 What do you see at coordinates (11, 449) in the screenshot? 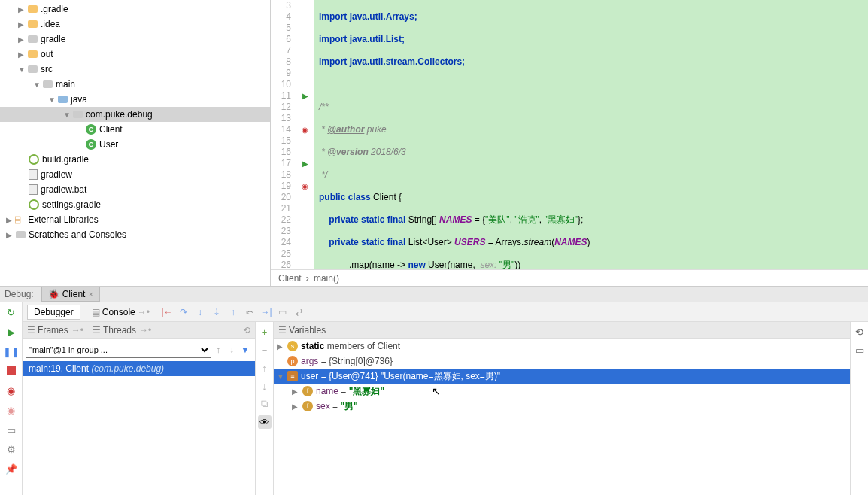
I see `settings-icon: ⚙` at bounding box center [11, 449].